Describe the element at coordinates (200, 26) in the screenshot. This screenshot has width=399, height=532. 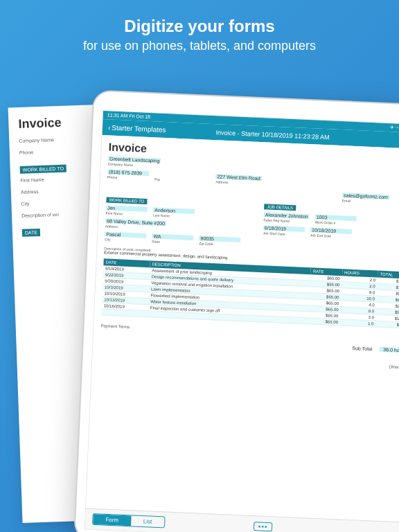
I see `hero-title: Digitize your forms` at that location.